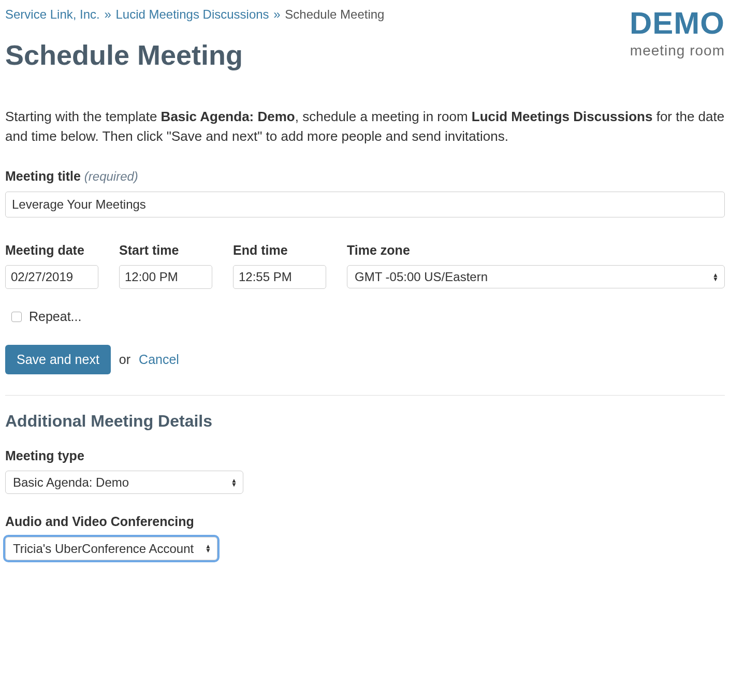  What do you see at coordinates (195, 55) in the screenshot?
I see `page-title: Schedule Meeting` at bounding box center [195, 55].